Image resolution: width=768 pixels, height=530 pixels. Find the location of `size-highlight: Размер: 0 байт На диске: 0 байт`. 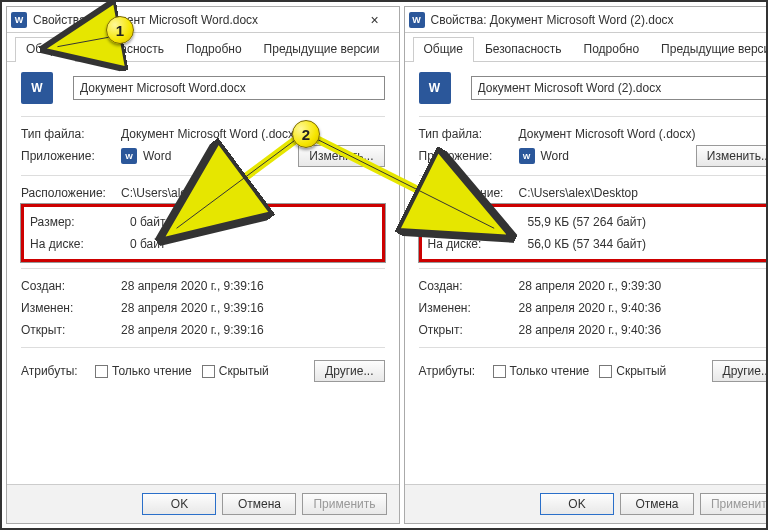

size-highlight: Размер: 0 байт На диске: 0 байт is located at coordinates (203, 233).